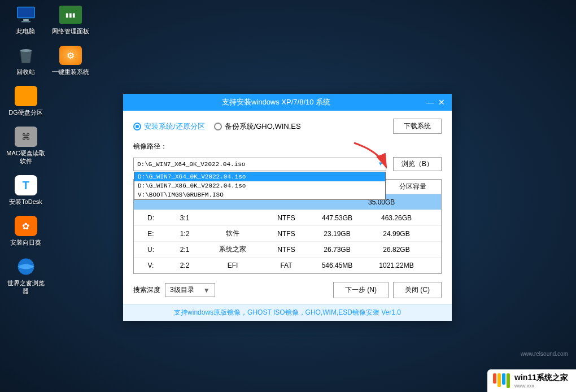 This screenshot has width=576, height=392. Describe the element at coordinates (26, 72) in the screenshot. I see `icon-label: 回收站` at that location.